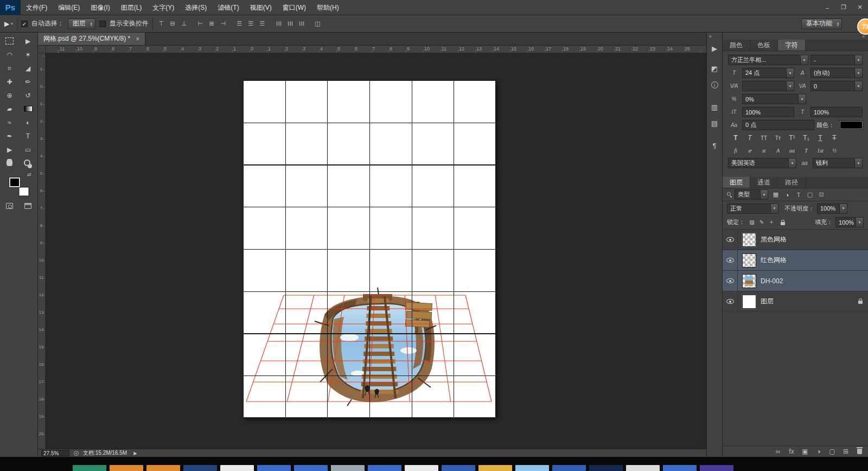 The image size is (868, 471). Describe the element at coordinates (24, 24) in the screenshot. I see `auto-select-checkbox: ✓` at that location.